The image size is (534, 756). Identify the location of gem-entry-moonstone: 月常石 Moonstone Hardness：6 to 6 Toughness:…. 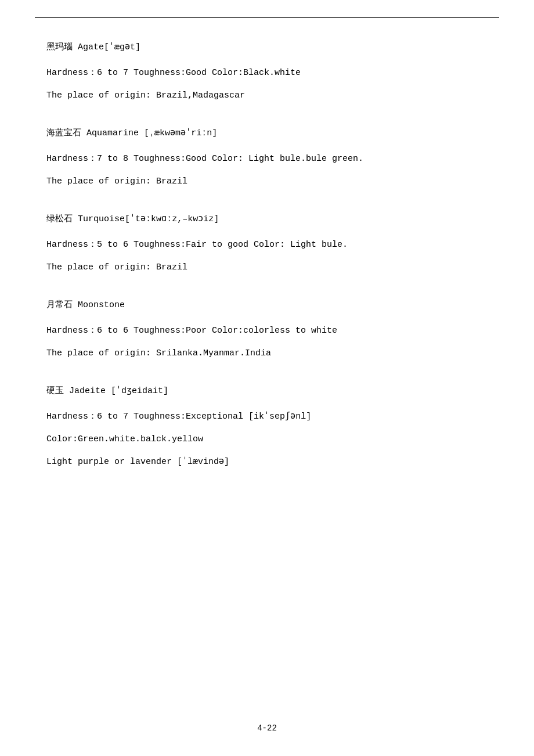
(267, 330).